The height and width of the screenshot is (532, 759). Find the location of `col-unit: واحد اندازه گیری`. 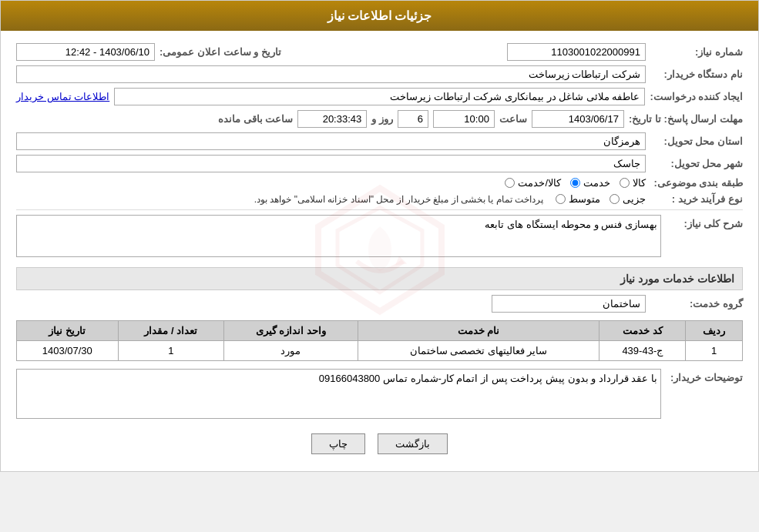

col-unit: واحد اندازه گیری is located at coordinates (291, 331).